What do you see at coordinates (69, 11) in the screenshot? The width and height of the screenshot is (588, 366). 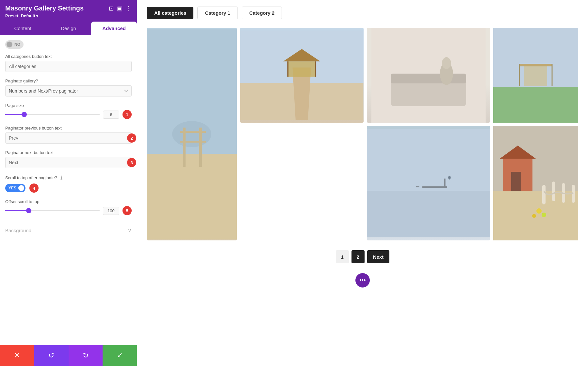 I see `sidebar-header: Masonry Gallery Settings ⊡ ▣ ⋮ Preset: D…` at bounding box center [69, 11].